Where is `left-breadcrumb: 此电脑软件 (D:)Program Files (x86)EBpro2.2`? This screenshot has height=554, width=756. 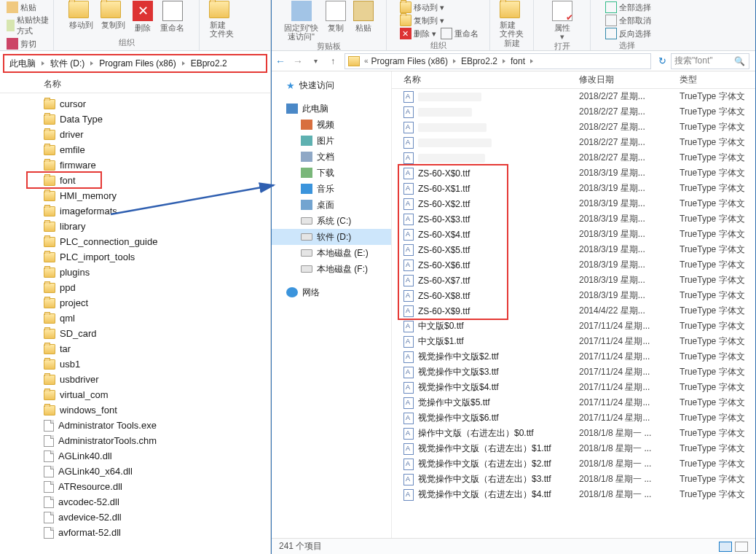 left-breadcrumb: 此电脑软件 (D:)Program Files (x86)EBpro2.2 is located at coordinates (135, 63).